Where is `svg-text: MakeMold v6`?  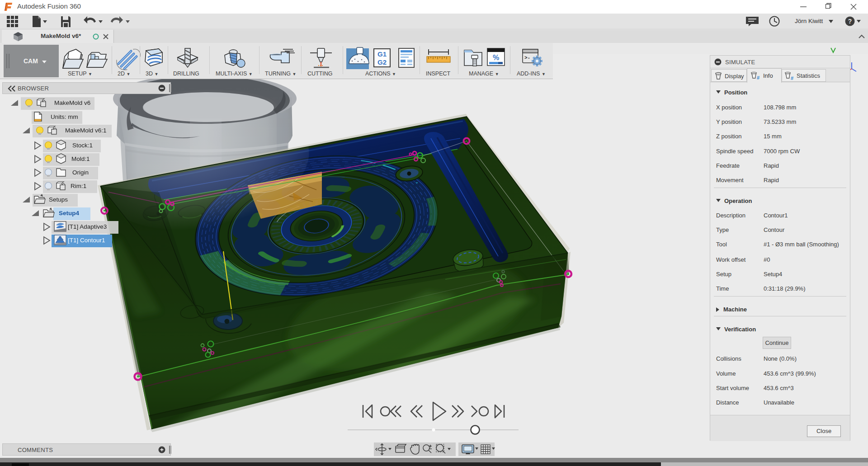
svg-text: MakeMold v6 is located at coordinates (72, 103).